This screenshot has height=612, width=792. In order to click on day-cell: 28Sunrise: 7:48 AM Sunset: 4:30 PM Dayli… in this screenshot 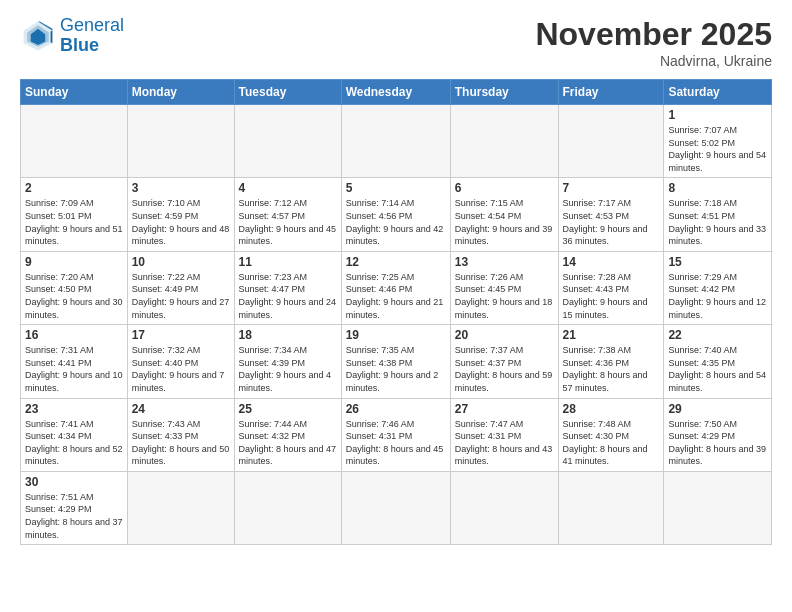, I will do `click(611, 434)`.